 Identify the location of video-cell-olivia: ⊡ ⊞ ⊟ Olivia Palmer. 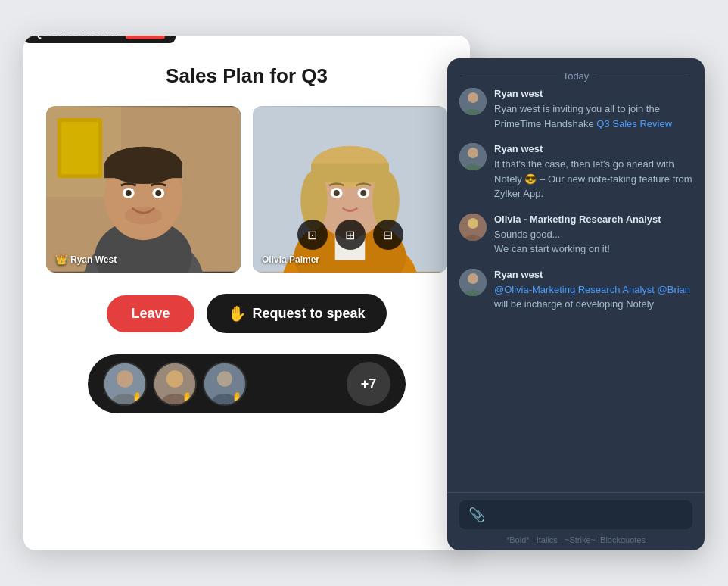
(350, 189).